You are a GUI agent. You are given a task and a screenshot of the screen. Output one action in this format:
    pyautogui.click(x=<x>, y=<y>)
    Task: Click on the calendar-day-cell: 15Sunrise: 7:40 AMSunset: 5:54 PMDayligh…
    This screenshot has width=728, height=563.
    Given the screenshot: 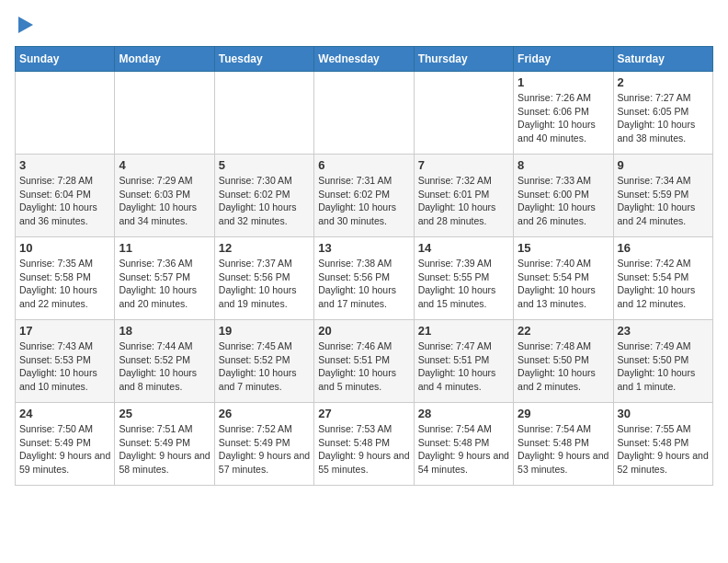 What is the action you would take?
    pyautogui.click(x=563, y=279)
    